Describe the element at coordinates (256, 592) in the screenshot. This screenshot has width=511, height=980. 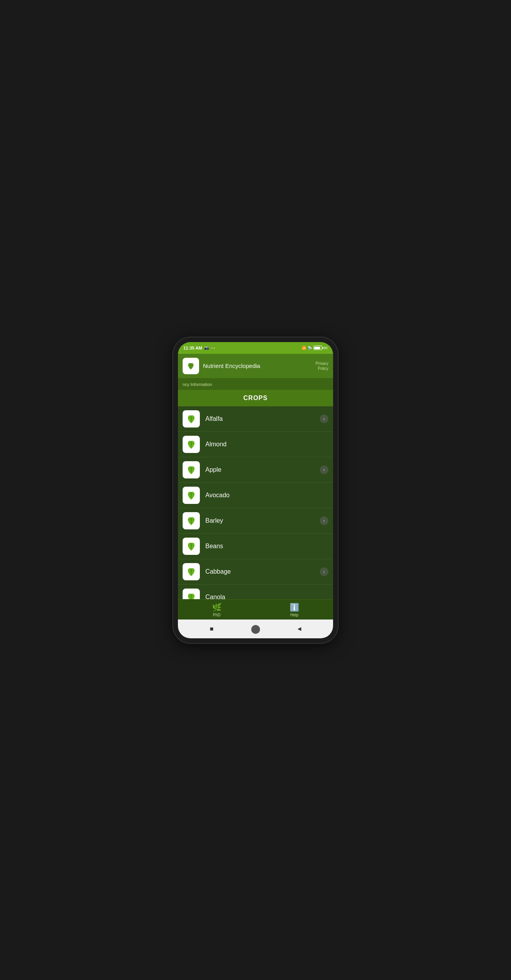
I see `list-item: Canola` at that location.